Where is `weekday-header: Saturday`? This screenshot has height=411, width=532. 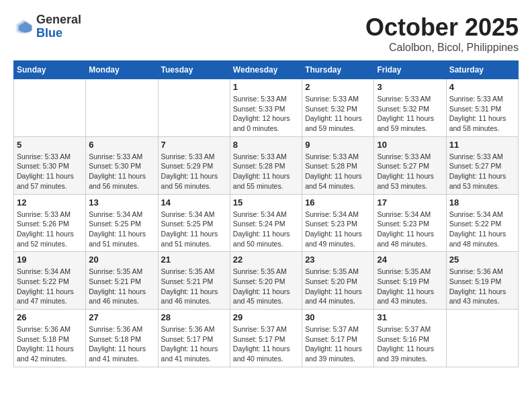
weekday-header: Saturday is located at coordinates (482, 70).